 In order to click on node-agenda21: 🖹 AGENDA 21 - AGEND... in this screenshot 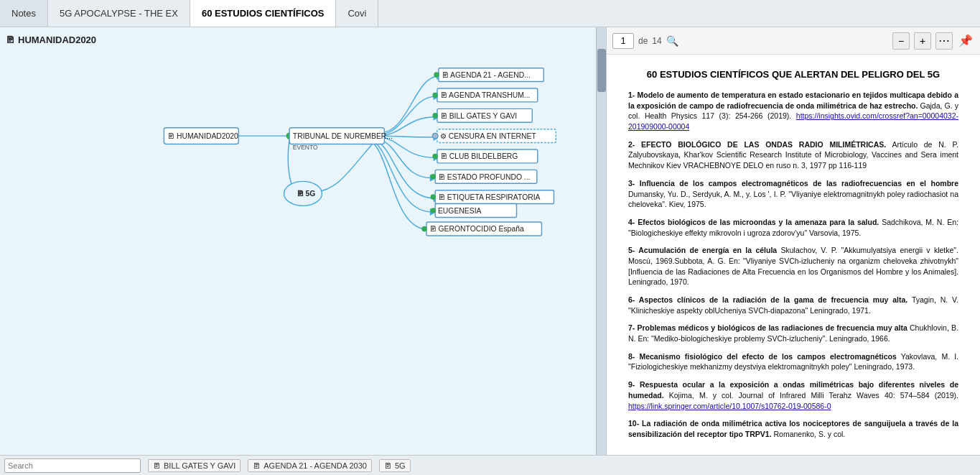, I will do `click(486, 75)`.